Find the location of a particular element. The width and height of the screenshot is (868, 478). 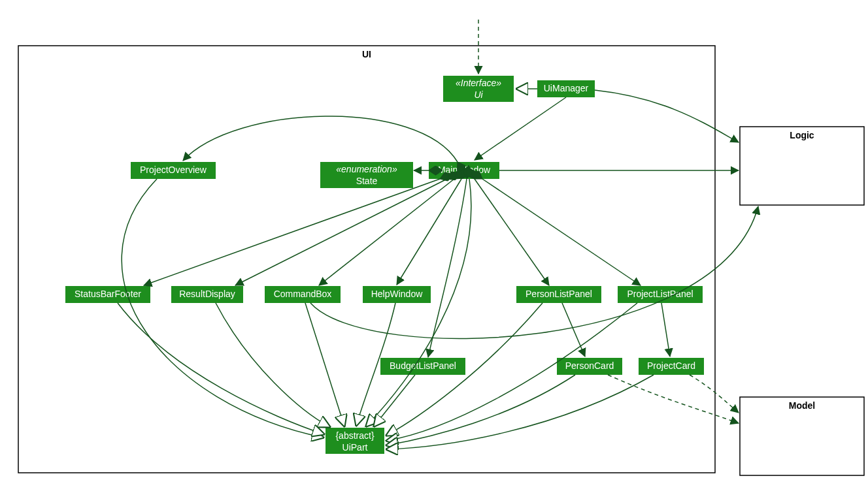

node-status-bar-footer-label: StatusBarFooter is located at coordinates (108, 294).